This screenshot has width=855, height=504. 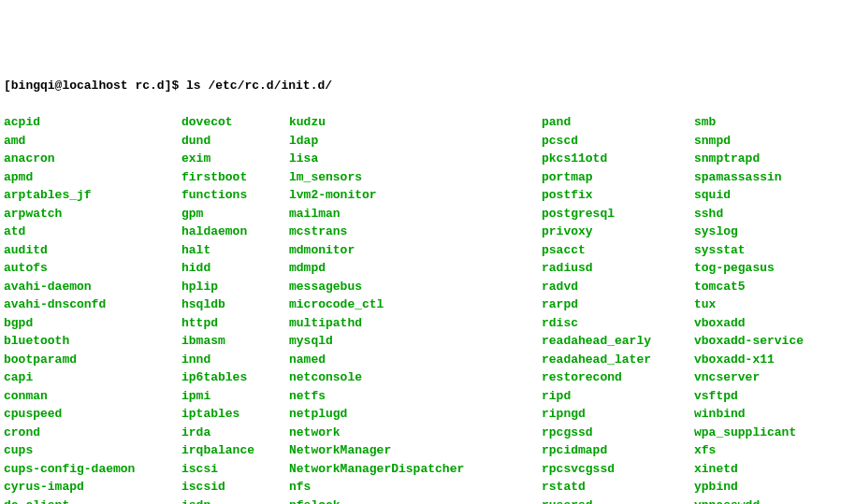 What do you see at coordinates (617, 214) in the screenshot?
I see `file-entry: postgresql` at bounding box center [617, 214].